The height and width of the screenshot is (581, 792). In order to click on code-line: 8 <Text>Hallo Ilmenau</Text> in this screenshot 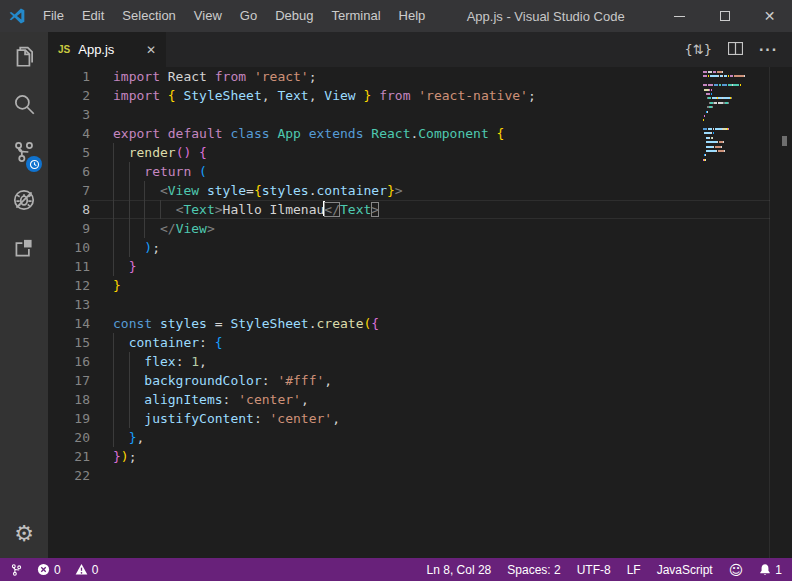, I will do `click(409, 210)`.